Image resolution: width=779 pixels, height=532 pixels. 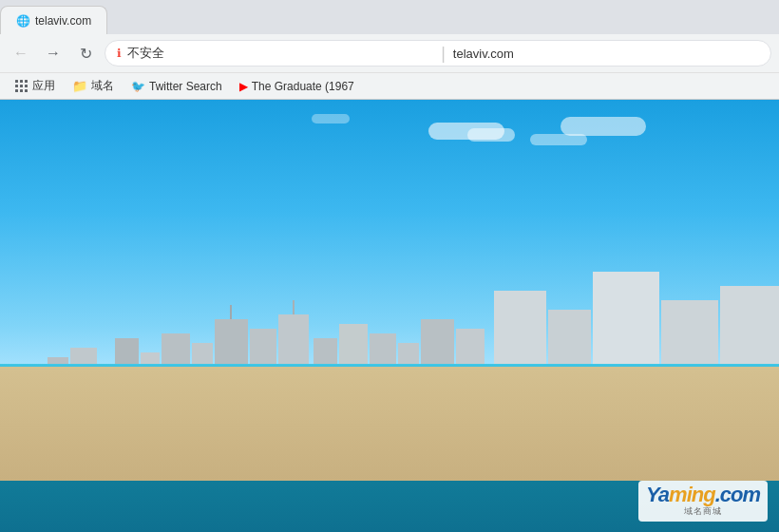 What do you see at coordinates (35, 86) in the screenshot?
I see `bookmark-apps: 应用` at bounding box center [35, 86].